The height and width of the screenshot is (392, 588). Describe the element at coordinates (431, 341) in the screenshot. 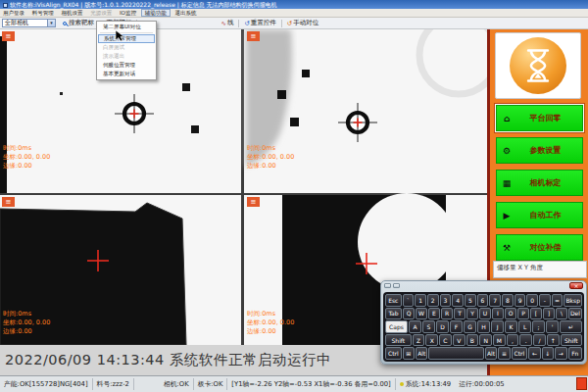

I see `key-x: X` at that location.